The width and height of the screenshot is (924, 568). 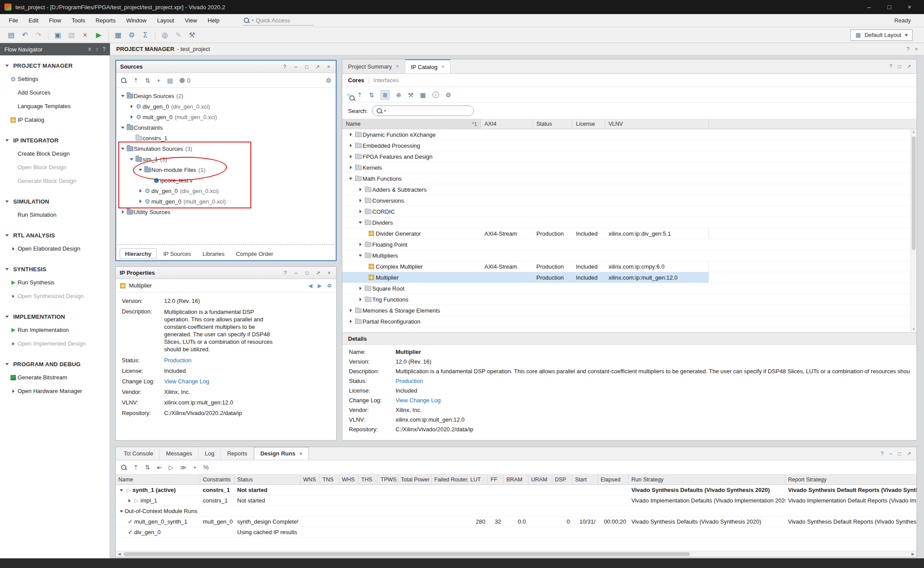 I want to click on taxonomy-view-icon, so click(x=385, y=95).